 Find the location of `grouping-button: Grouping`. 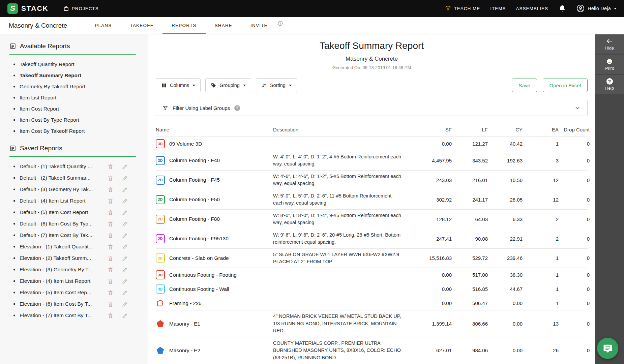

grouping-button: Grouping is located at coordinates (228, 85).